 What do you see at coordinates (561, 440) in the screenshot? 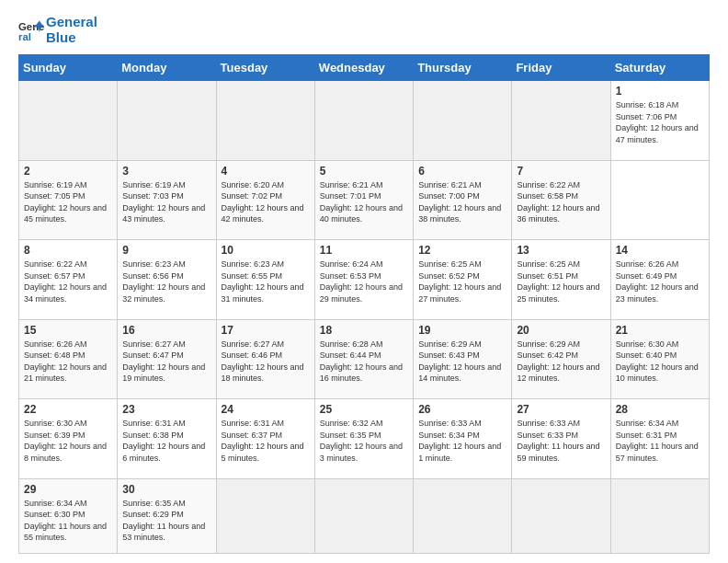
I see `calendar-cell: 27 Sunrise: 6:33 AMSunset: 6:33 PMDaylig…` at bounding box center [561, 440].